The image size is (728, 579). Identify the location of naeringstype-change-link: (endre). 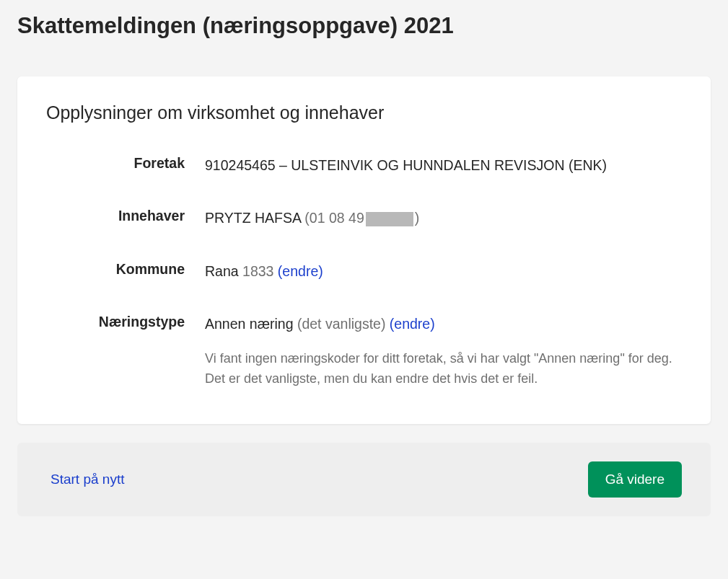
(413, 324).